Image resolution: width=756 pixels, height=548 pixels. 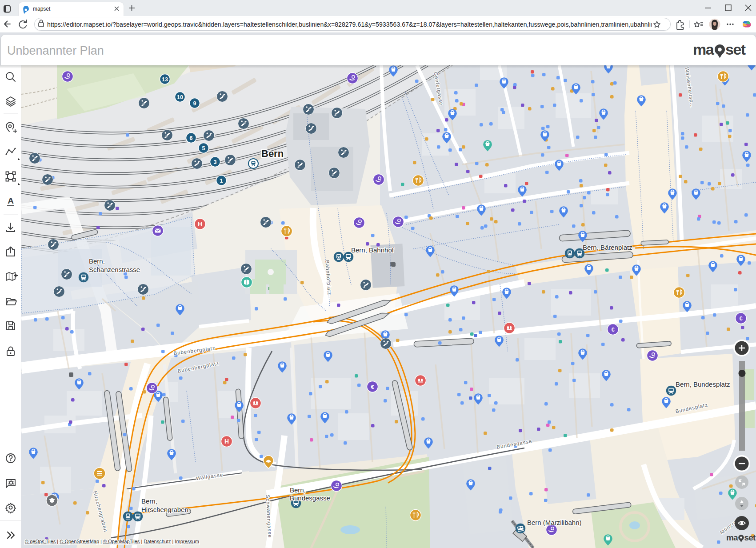 What do you see at coordinates (115, 269) in the screenshot?
I see `svg-text: Schanzenstrasse` at bounding box center [115, 269].